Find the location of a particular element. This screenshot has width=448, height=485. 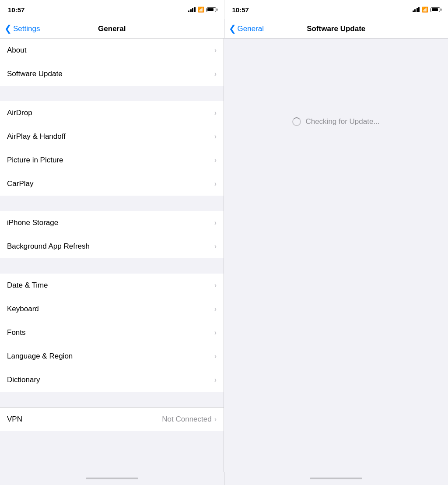

fonts-chevron-icon: › is located at coordinates (215, 333).